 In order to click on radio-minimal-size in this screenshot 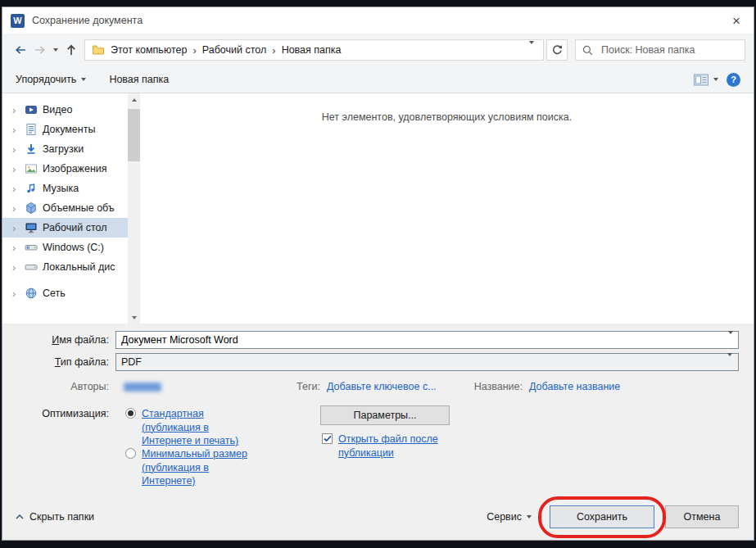, I will do `click(131, 454)`.